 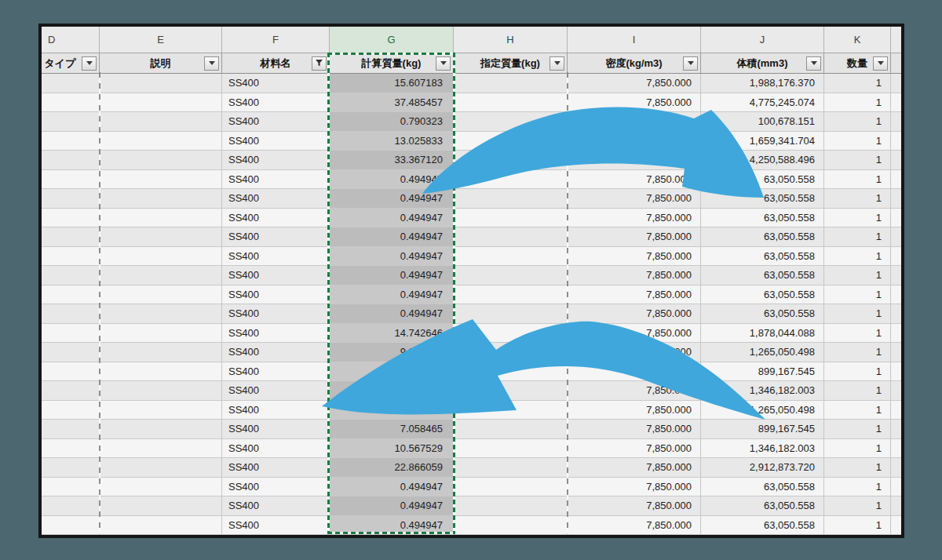 I want to click on cell-g3: 0.790323, so click(x=392, y=122).